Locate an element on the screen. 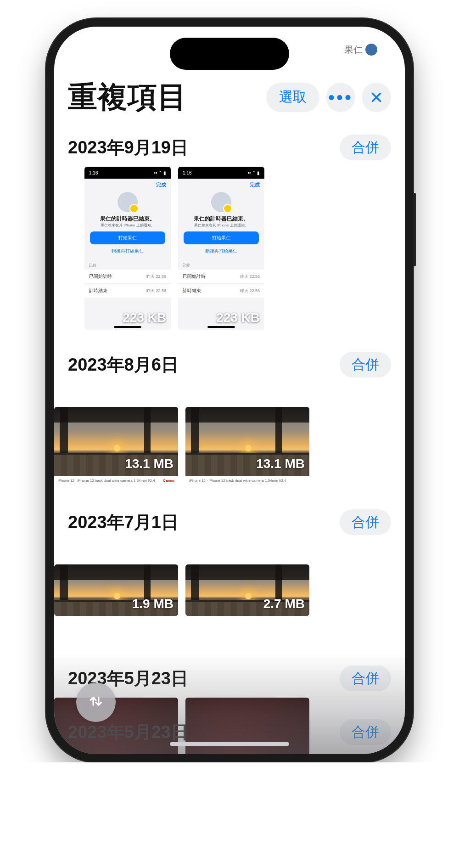 The height and width of the screenshot is (868, 459). more-button: ••• is located at coordinates (341, 97).